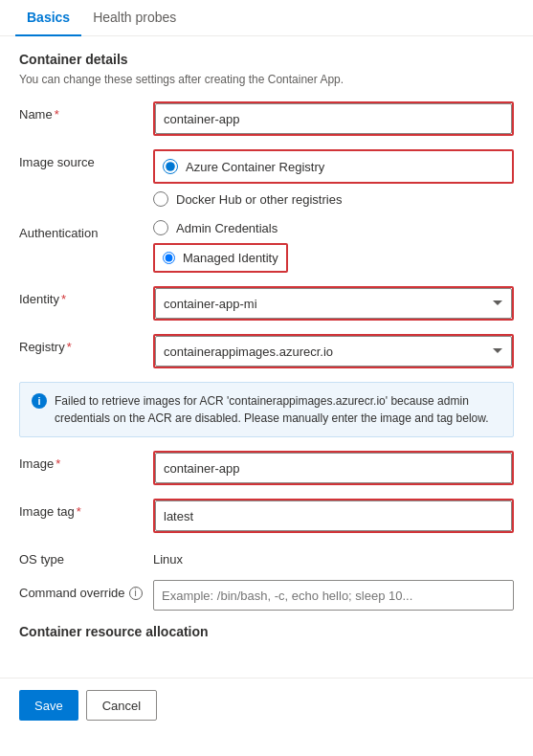 Image resolution: width=533 pixels, height=756 pixels. What do you see at coordinates (333, 468) in the screenshot?
I see `image-highlight-box` at bounding box center [333, 468].